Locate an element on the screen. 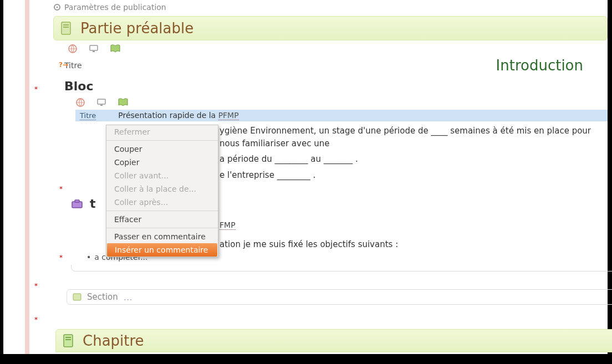  context-menu: Refermer Couper Copier Coller avant... C… is located at coordinates (162, 191).